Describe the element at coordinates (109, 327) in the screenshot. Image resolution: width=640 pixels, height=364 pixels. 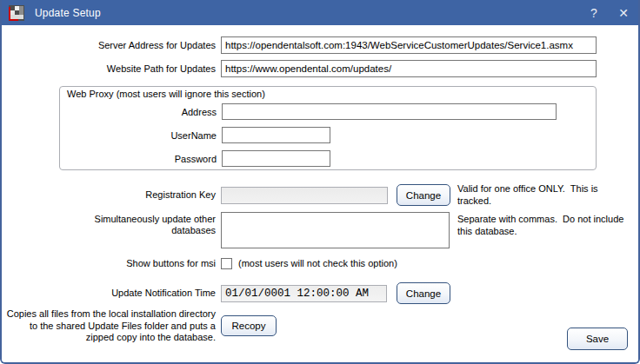
I see `recopy-note: Copies all files from the local installa…` at that location.